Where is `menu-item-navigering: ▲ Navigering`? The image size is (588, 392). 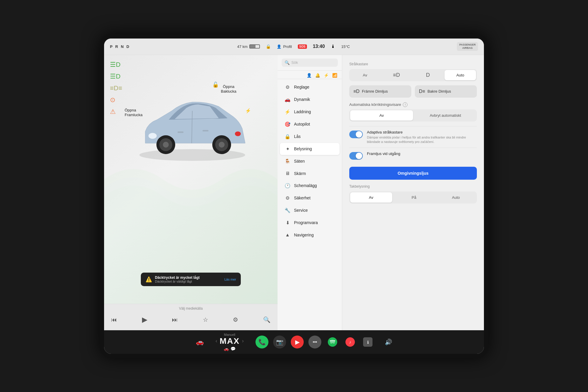
menu-item-navigering: ▲ Navigering is located at coordinates (310, 235).